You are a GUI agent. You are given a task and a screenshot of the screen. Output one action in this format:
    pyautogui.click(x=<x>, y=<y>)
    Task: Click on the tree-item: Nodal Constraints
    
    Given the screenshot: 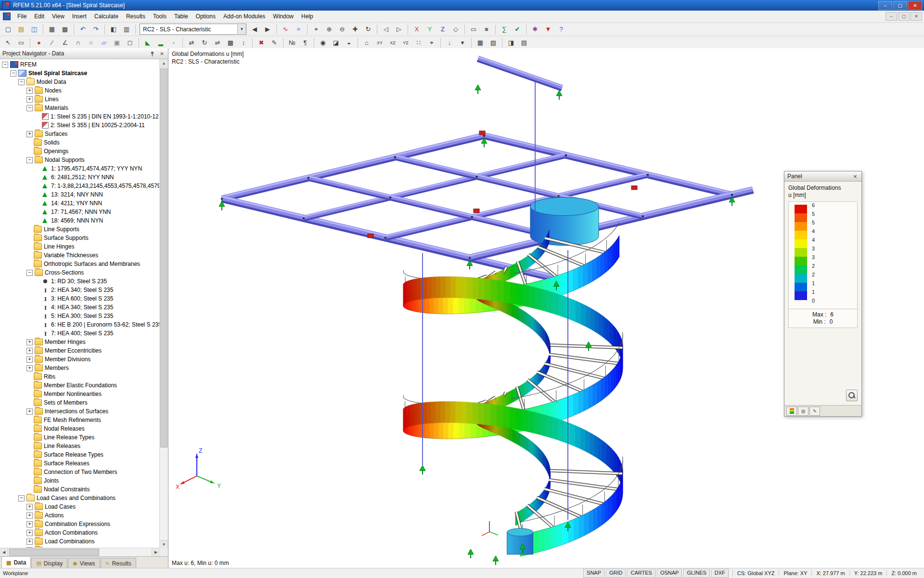 What is the action you would take?
    pyautogui.click(x=80, y=489)
    